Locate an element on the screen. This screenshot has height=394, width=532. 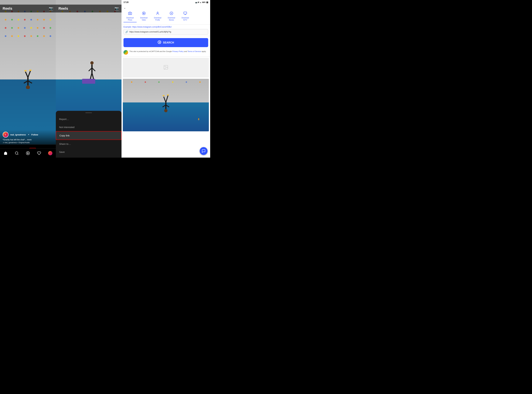
nav-reels is located at coordinates (28, 153).